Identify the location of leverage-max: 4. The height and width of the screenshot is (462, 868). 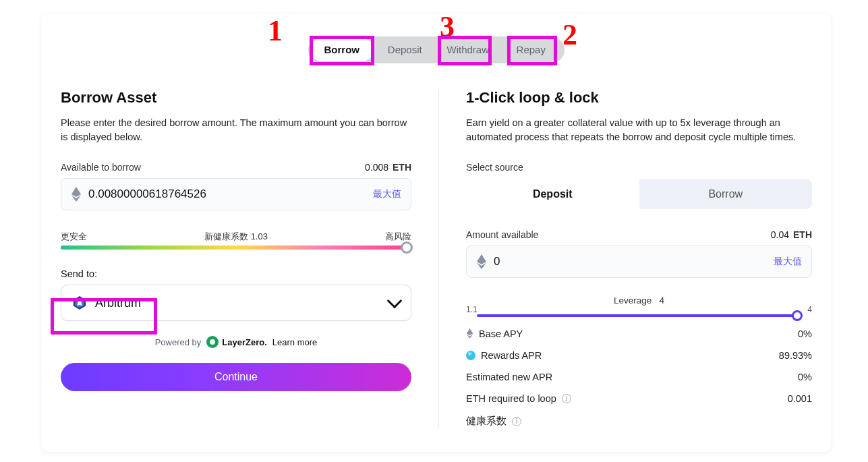
(809, 310).